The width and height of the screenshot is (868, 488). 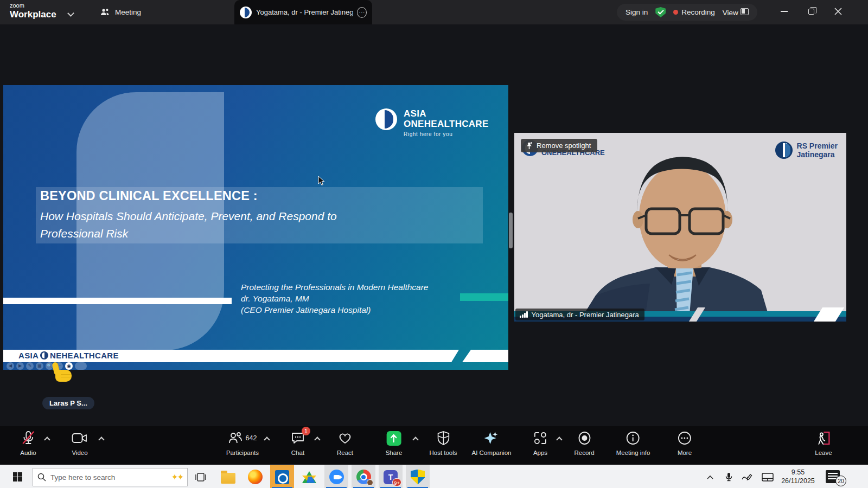 I want to click on heart-icon, so click(x=345, y=438).